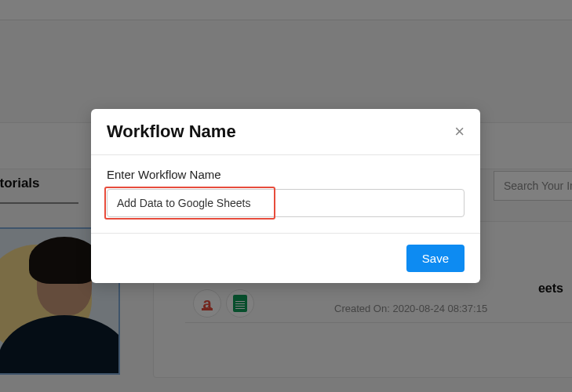 Image resolution: width=572 pixels, height=392 pixels. What do you see at coordinates (286, 194) in the screenshot?
I see `modal-body: Enter Workflow Name` at bounding box center [286, 194].